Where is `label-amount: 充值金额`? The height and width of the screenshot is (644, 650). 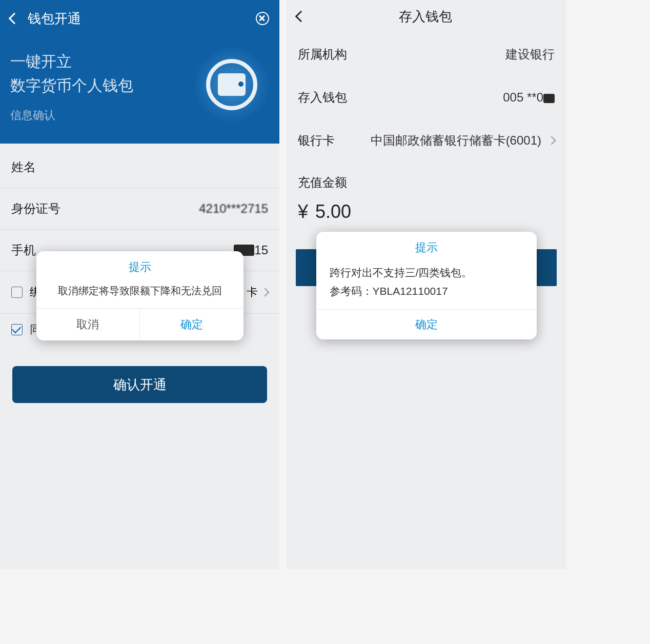
label-amount: 充值金额 is located at coordinates (426, 178).